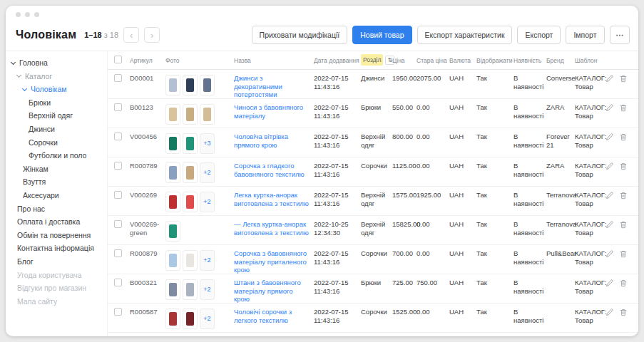  What do you see at coordinates (300, 35) in the screenshot?
I see `hide-modifications-button: Приховати модифікації` at bounding box center [300, 35].